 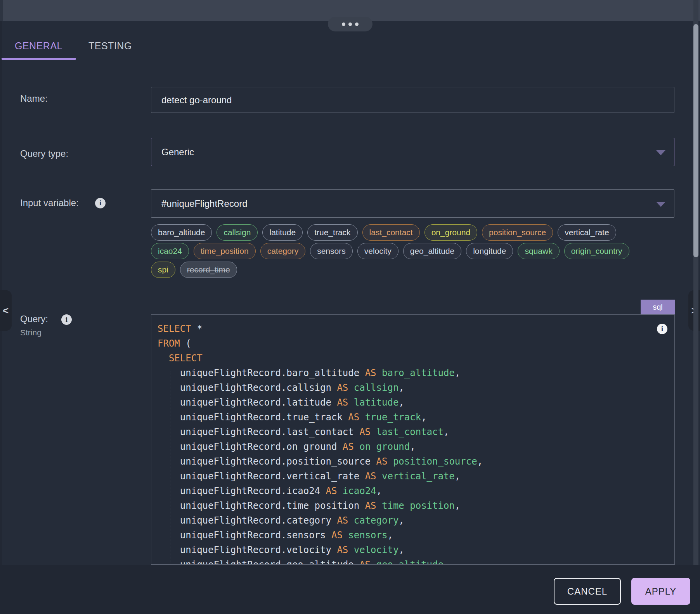 I want to click on code-line: uniqueFlightRecord.icao24 AS icao24,, so click(x=416, y=491).